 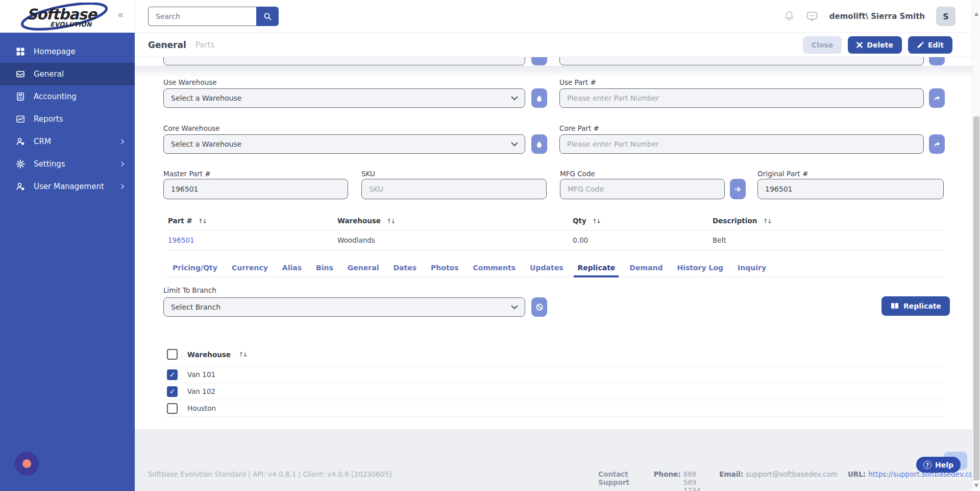 What do you see at coordinates (405, 269) in the screenshot?
I see `tab-dates: Dates` at bounding box center [405, 269].